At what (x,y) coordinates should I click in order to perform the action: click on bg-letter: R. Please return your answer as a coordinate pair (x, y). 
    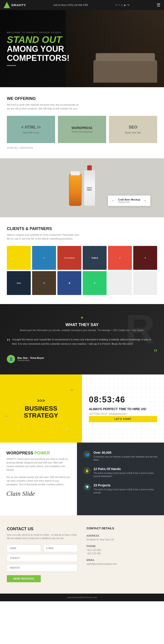
    Looking at the image, I should click on (140, 329).